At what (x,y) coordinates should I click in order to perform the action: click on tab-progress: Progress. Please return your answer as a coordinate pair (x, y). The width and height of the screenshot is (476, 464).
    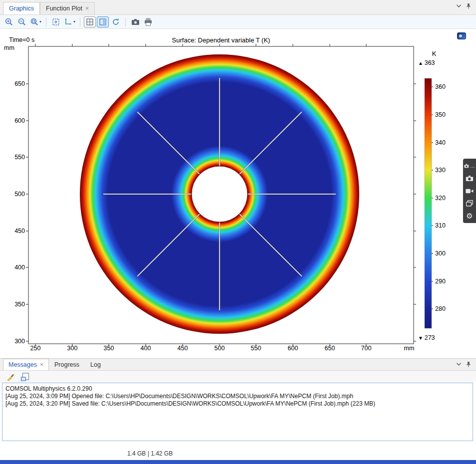
    Looking at the image, I should click on (67, 364).